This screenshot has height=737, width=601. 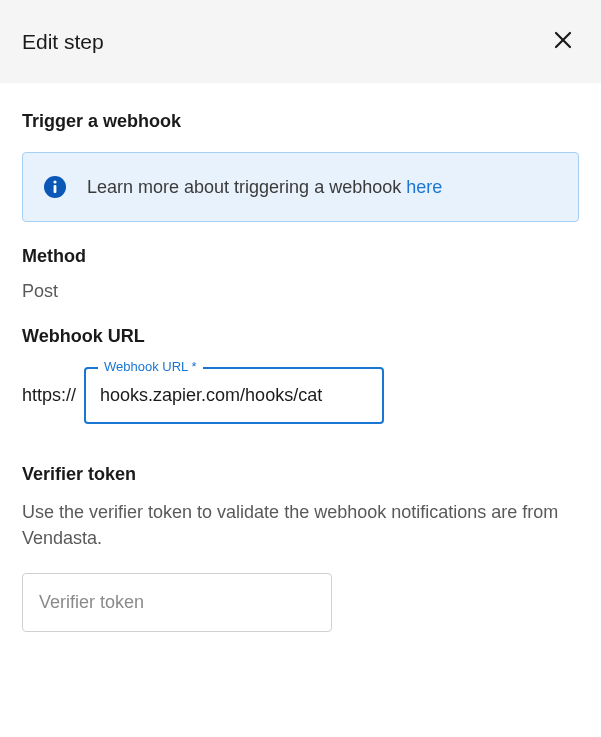 I want to click on close-button, so click(x=563, y=42).